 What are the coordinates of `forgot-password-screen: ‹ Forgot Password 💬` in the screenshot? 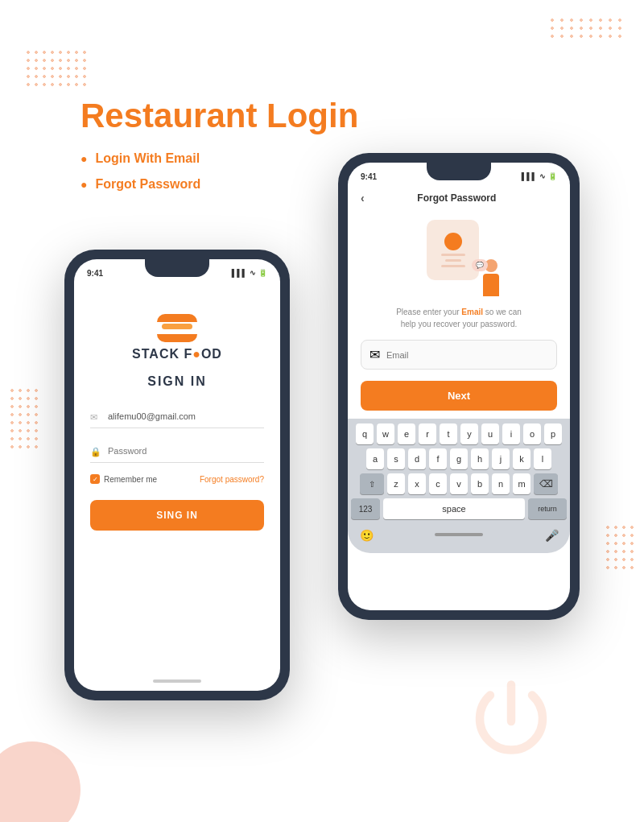 It's located at (459, 302).